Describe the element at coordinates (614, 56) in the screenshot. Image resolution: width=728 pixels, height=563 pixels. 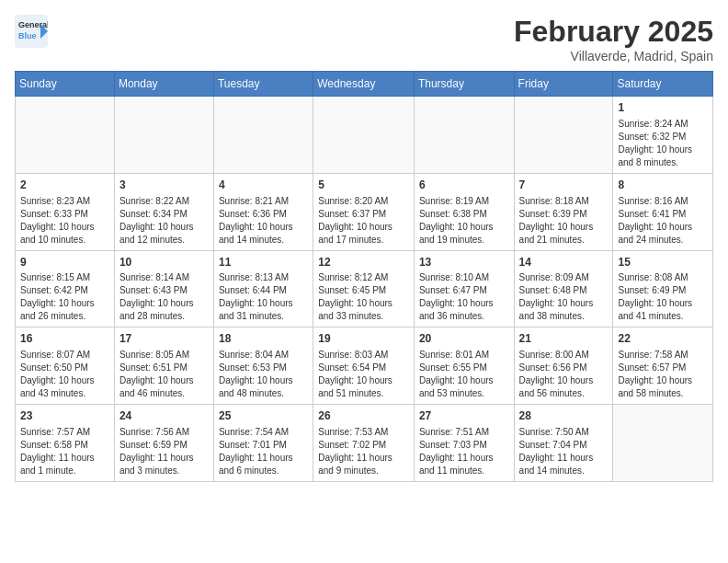
I see `location: Villaverde, Madrid, Spain` at that location.